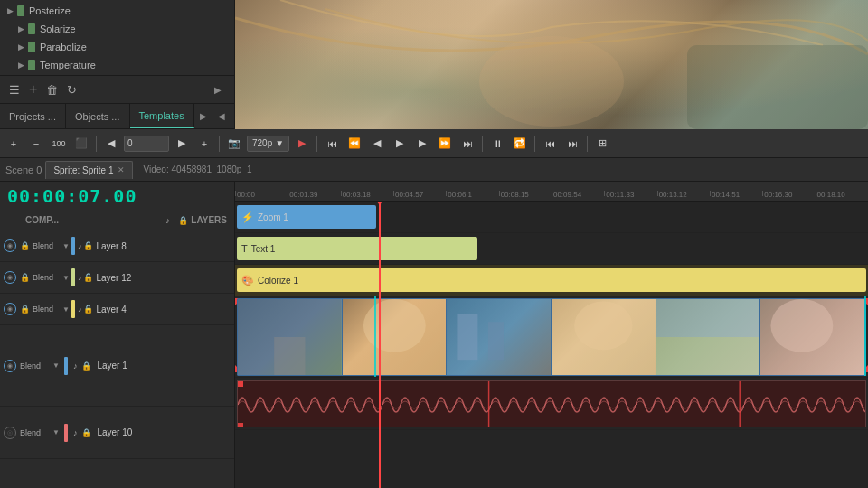 The image size is (868, 488). What do you see at coordinates (602, 144) in the screenshot?
I see `grid-btn: ⊞` at bounding box center [602, 144].